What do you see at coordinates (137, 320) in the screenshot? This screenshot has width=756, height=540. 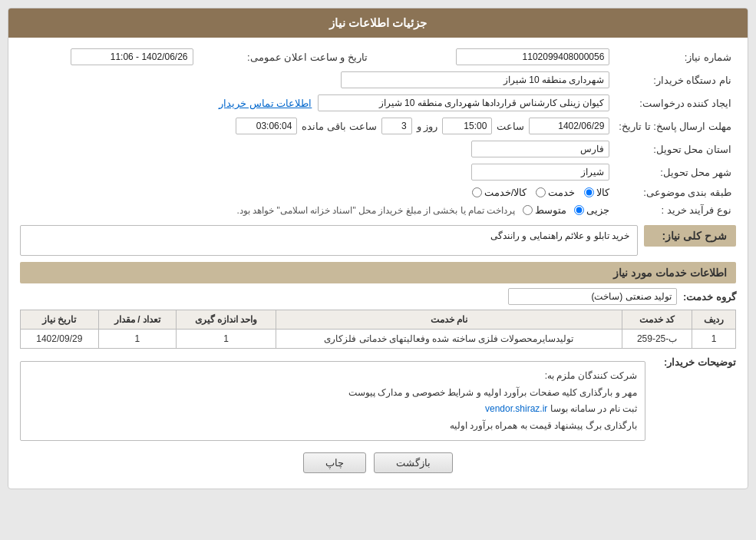 I see `col-quantity: تعداد / مقدار` at bounding box center [137, 320].